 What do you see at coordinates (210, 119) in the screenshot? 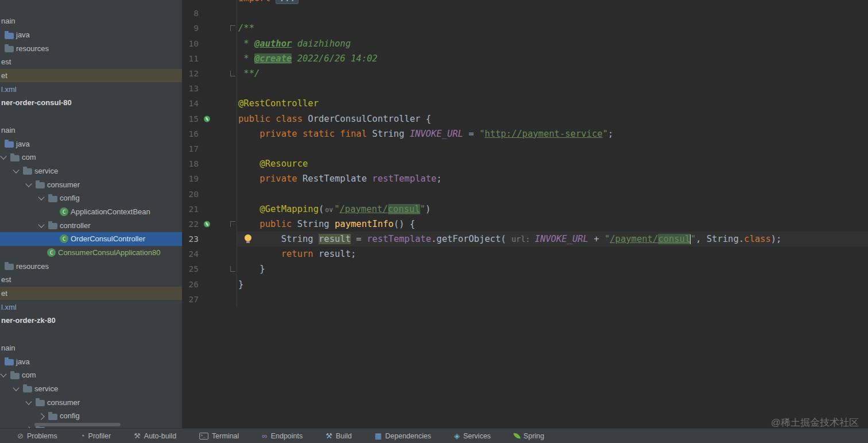
I see `gutter: 15` at bounding box center [210, 119].